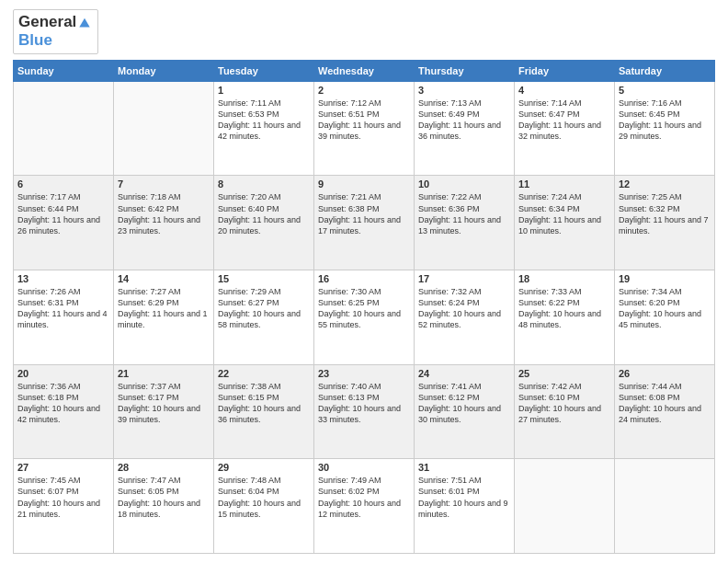 This screenshot has height=563, width=728. Describe the element at coordinates (364, 373) in the screenshot. I see `day-number: 23` at that location.